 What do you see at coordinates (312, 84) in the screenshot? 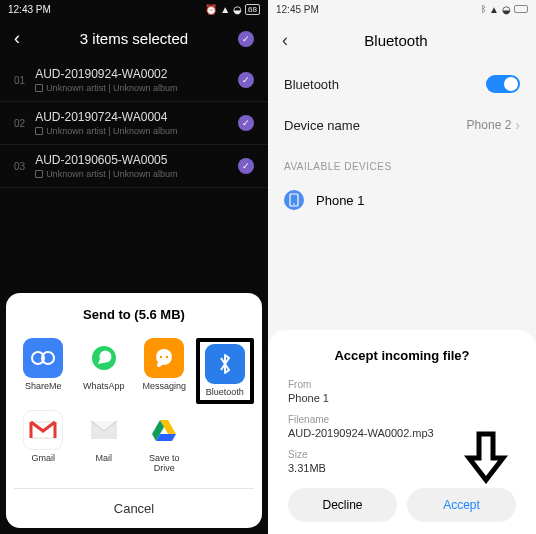
I see `row-label: Bluetooth` at bounding box center [312, 84].